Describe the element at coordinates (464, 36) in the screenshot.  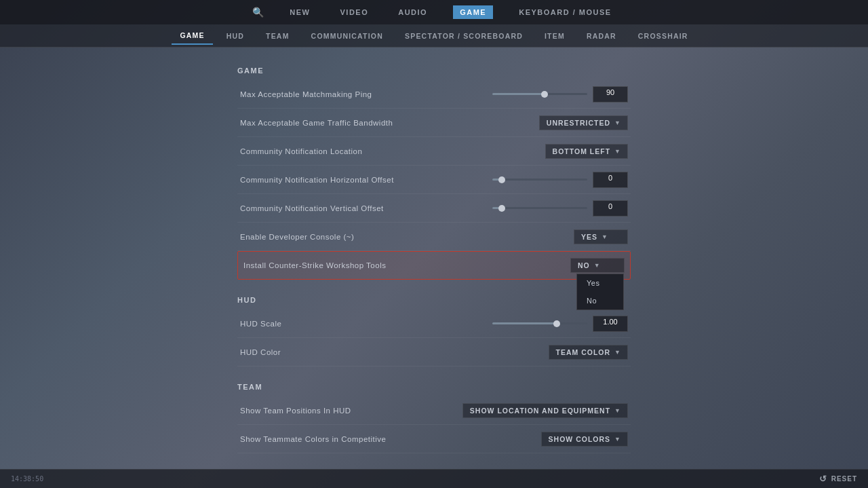
I see `subnav-spectator-scoreboard: SPECTATOR / SCOREBOARD` at that location.